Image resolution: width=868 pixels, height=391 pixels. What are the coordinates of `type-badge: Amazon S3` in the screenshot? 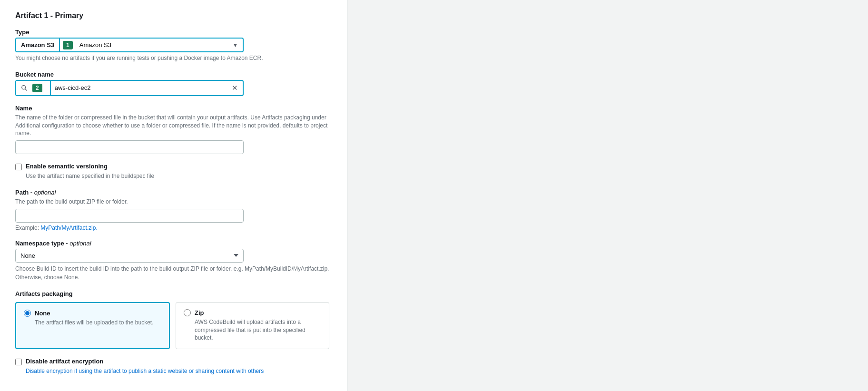 It's located at (38, 45).